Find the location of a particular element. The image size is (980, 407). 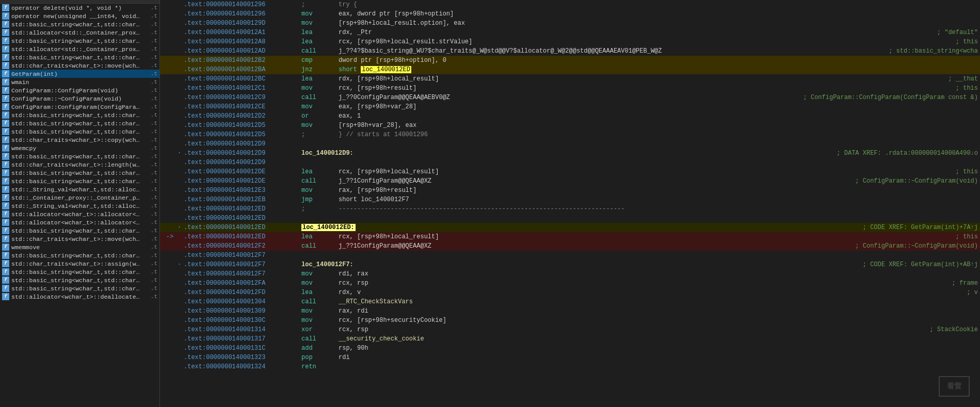

address-col: .text:0000000140001314 is located at coordinates (240, 330).